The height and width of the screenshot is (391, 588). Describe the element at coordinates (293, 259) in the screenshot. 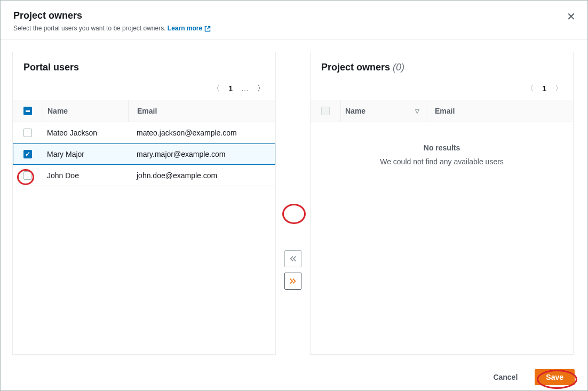

I see `chevrons-left-icon` at that location.